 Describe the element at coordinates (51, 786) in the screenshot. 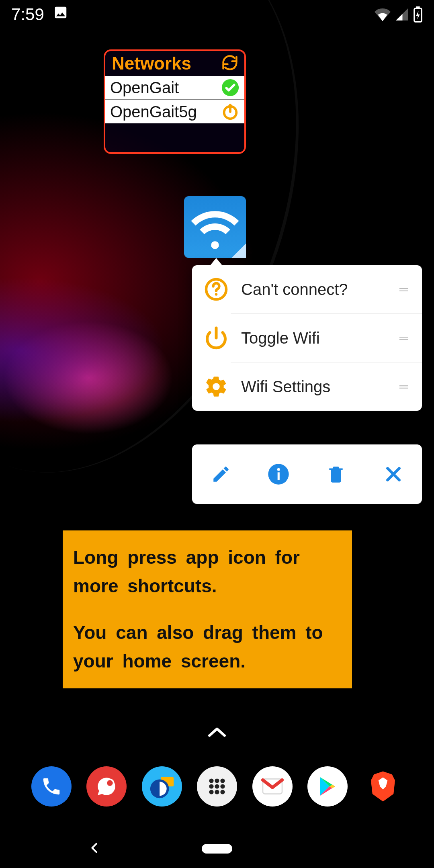

I see `phone-app` at that location.